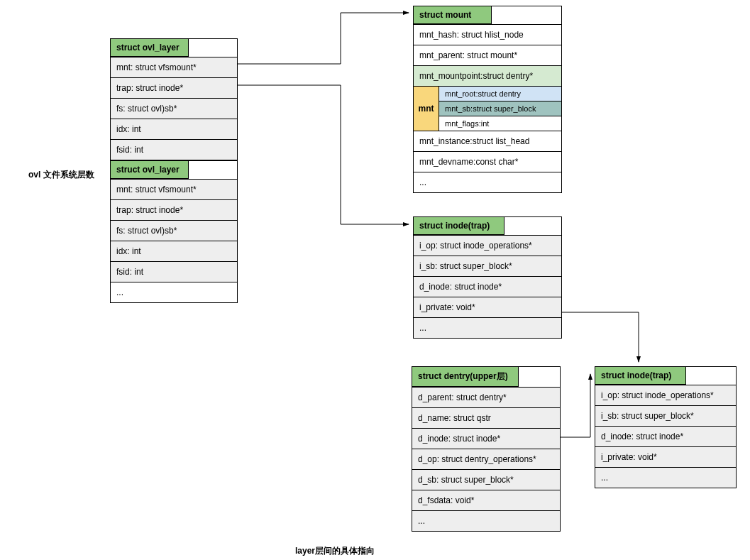 The image size is (750, 560). What do you see at coordinates (487, 142) in the screenshot?
I see `field: mnt_instance:struct list_head` at bounding box center [487, 142].